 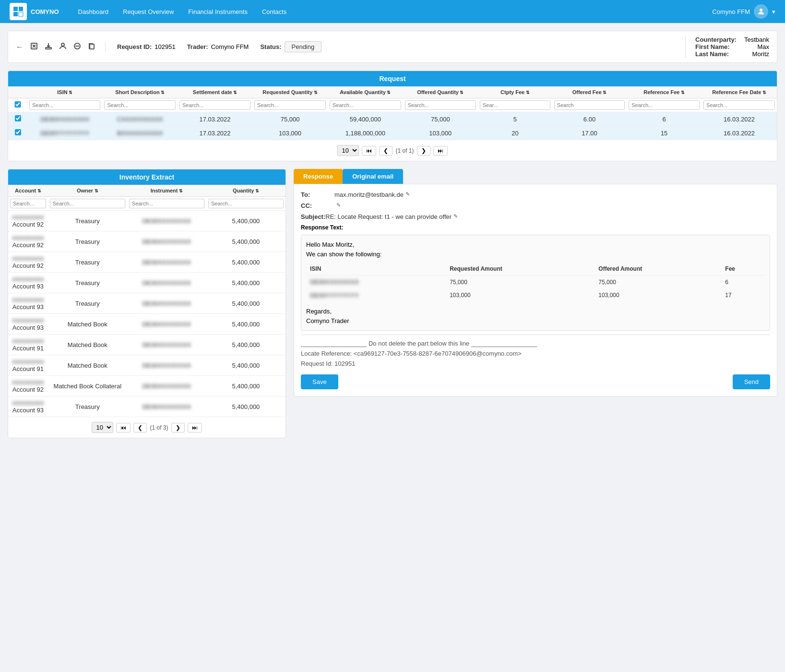 What do you see at coordinates (589, 92) in the screenshot?
I see `offered-fee-col-header: Offered Fee` at bounding box center [589, 92].